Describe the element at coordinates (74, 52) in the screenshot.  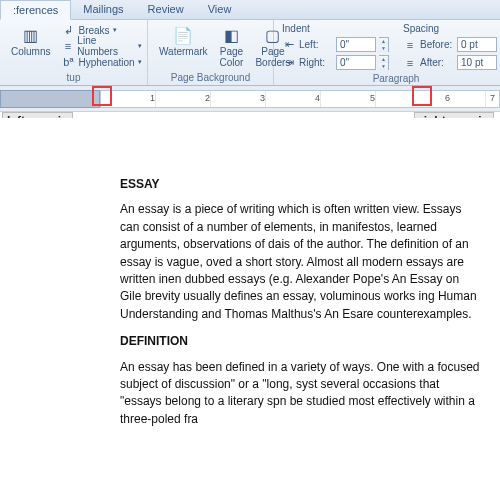
I see `group-page-setup: ▥ Columns ↲Breaks▾ ≡Line Numbers▾ bªHyph…` at that location.